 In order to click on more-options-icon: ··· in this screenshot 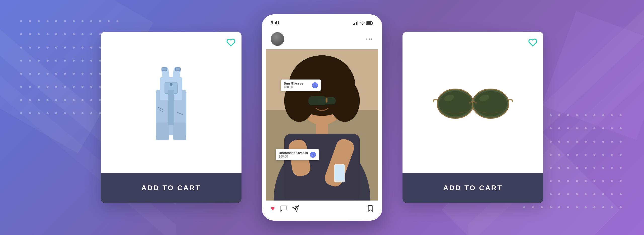, I will do `click(370, 39)`.